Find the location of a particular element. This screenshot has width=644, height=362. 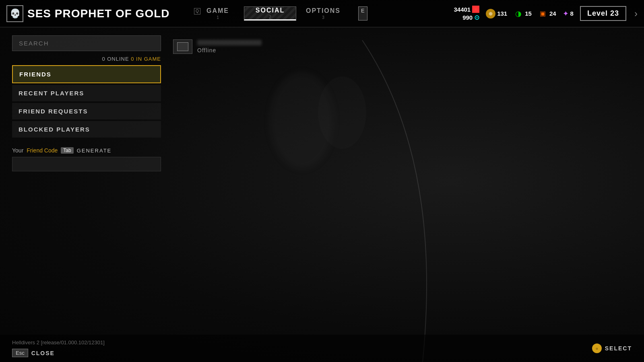

generate-label: GENERATE is located at coordinates (94, 150).